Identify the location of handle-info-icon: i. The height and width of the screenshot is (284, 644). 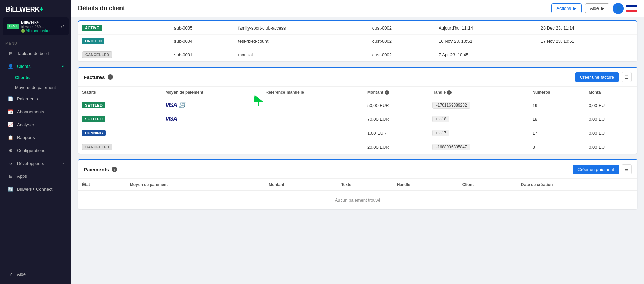
(449, 92).